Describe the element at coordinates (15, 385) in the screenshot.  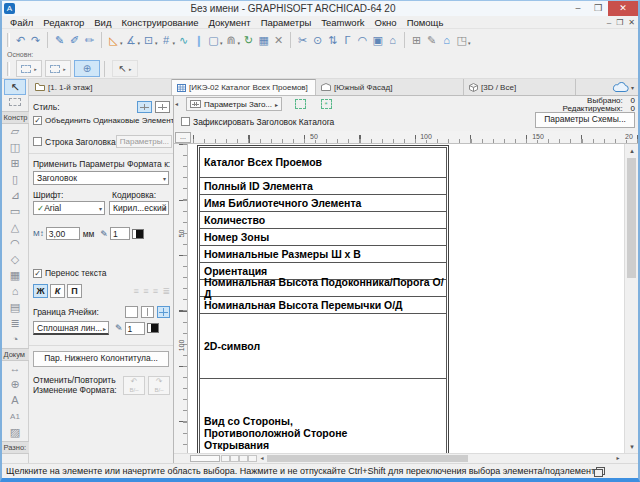
I see `level-dimension-tool: ⊕` at that location.